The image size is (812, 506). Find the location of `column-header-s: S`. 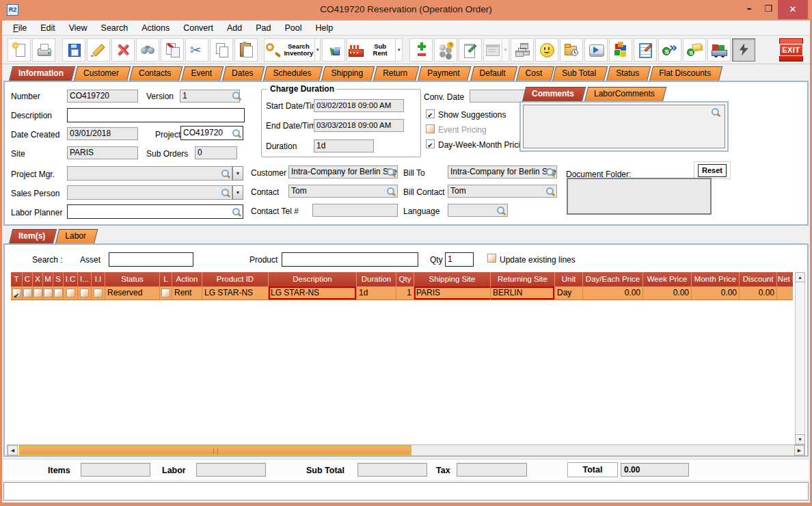

column-header-s: S is located at coordinates (59, 279).